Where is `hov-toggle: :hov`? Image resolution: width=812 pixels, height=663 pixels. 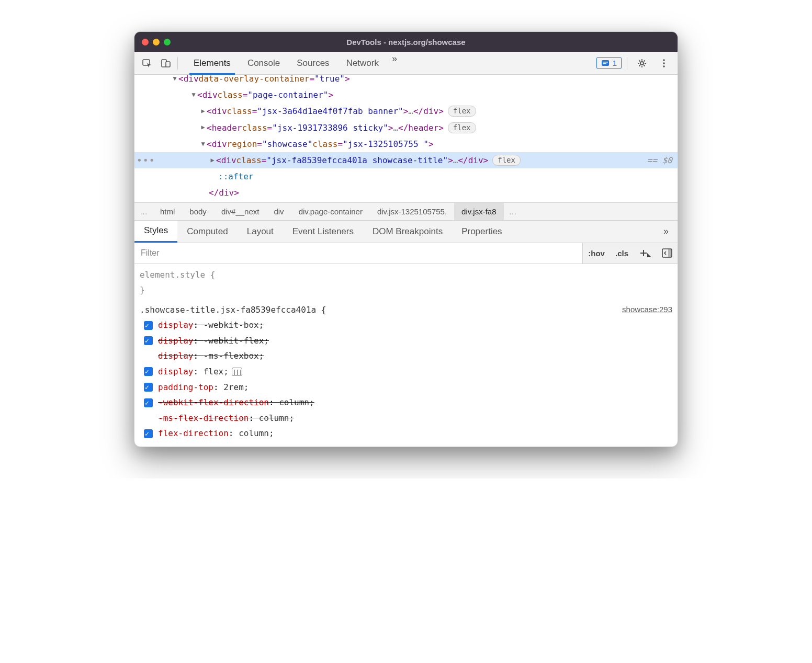 hov-toggle: :hov is located at coordinates (596, 253).